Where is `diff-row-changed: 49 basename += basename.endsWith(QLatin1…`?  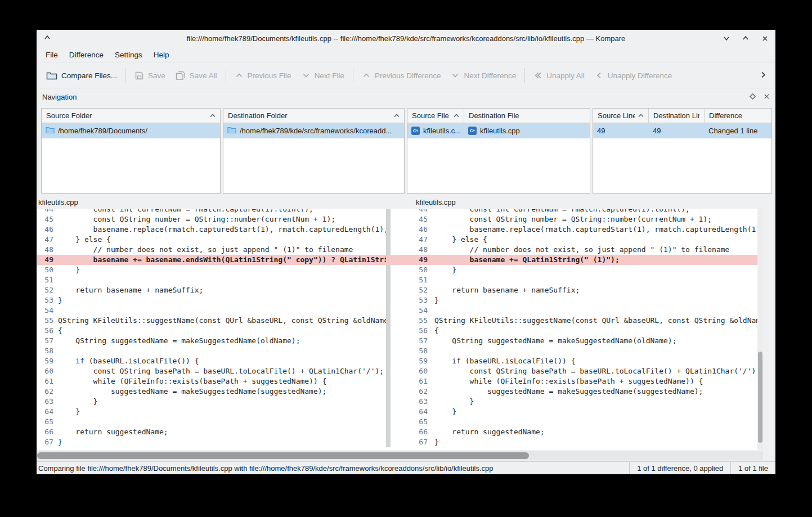
diff-row-changed: 49 basename += basename.endsWith(QLatin1… is located at coordinates (400, 260).